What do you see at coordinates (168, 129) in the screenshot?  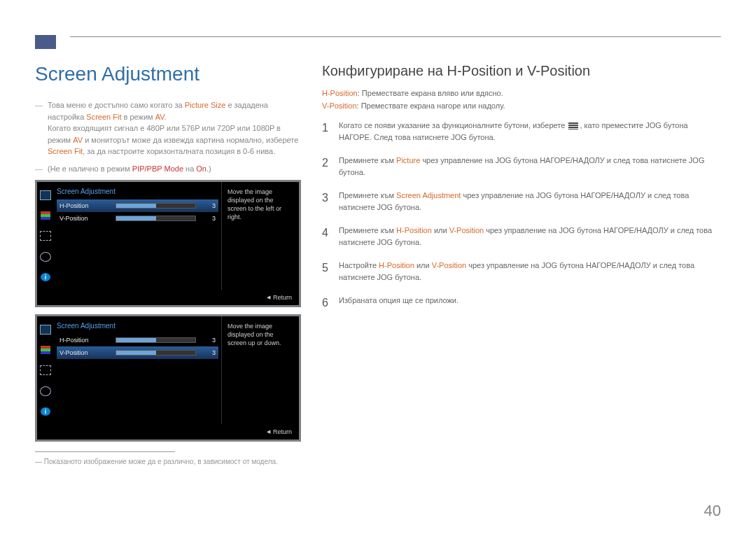 I see `availability-note-1: ― Това меню е достъпно само когато за Pi…` at bounding box center [168, 129].